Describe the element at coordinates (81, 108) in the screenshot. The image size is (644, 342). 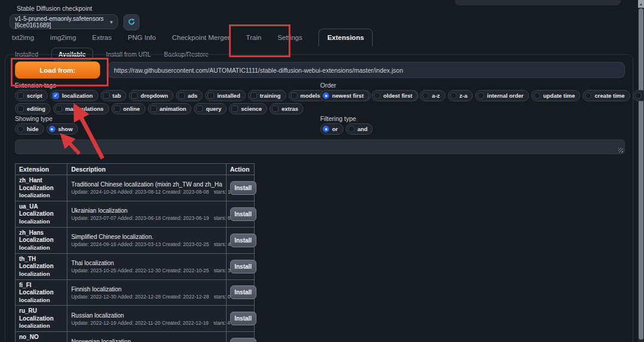
I see `extension-tag-checkbox: manipulations` at that location.